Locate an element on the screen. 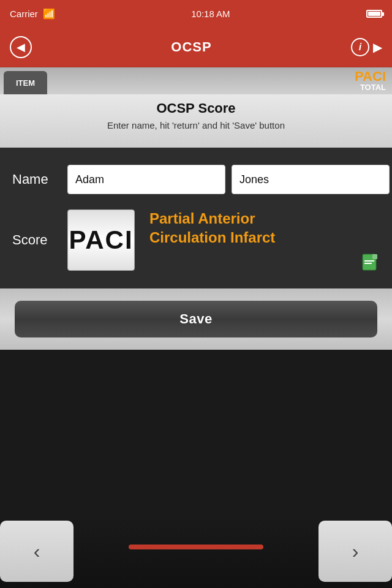  score-label: Score is located at coordinates (40, 240).